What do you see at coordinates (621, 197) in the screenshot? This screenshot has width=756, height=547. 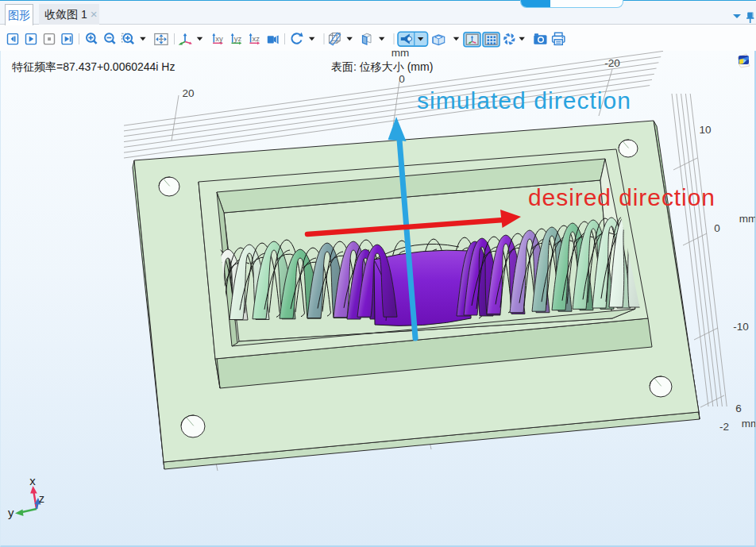 I see `svg-text: desired direction` at bounding box center [621, 197].